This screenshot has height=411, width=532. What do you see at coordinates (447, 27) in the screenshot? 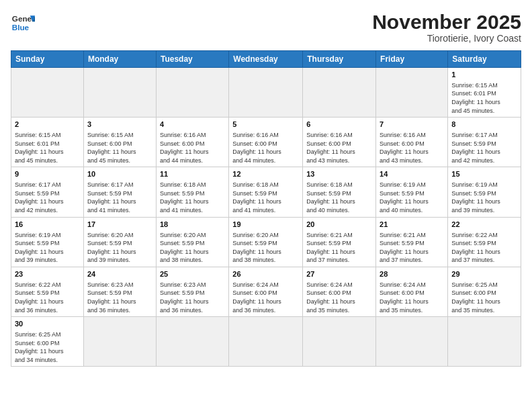
I see `title-block: November 2025 Tiorotierie, Ivory Coast` at bounding box center [447, 27].